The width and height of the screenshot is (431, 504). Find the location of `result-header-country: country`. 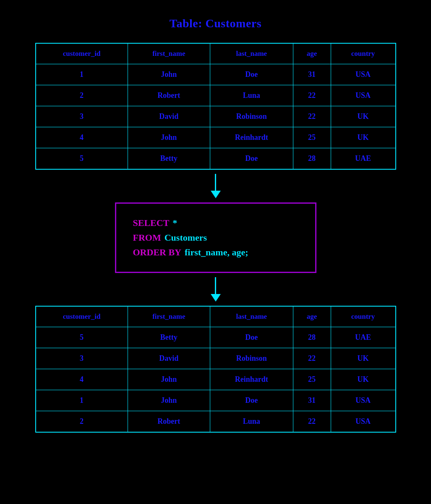

result-header-country: country is located at coordinates (363, 317).